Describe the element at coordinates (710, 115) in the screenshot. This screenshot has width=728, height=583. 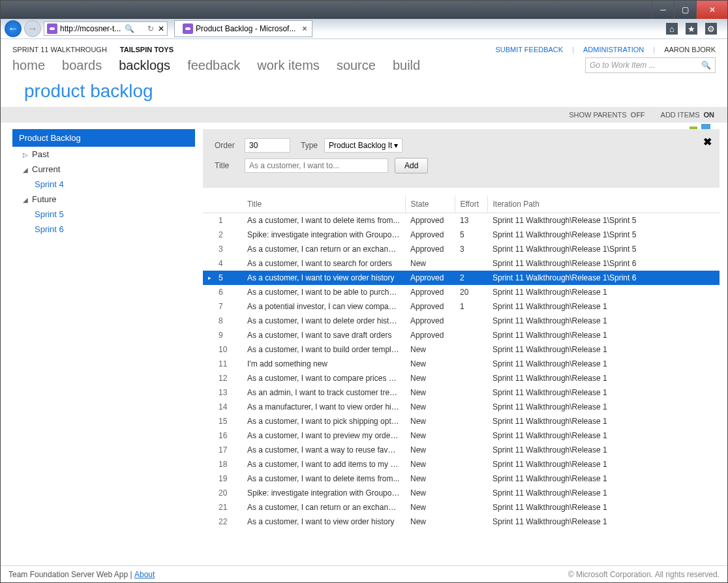
I see `add-items-toggle: ON` at that location.